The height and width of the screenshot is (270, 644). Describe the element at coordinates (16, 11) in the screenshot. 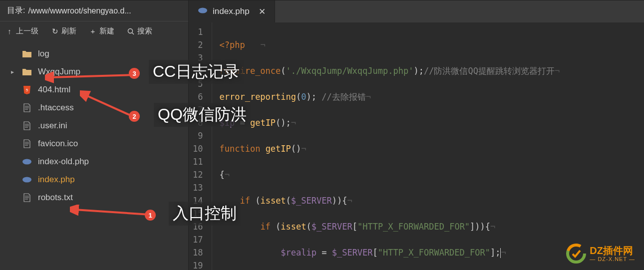

I see `directory-label: 目录:` at that location.